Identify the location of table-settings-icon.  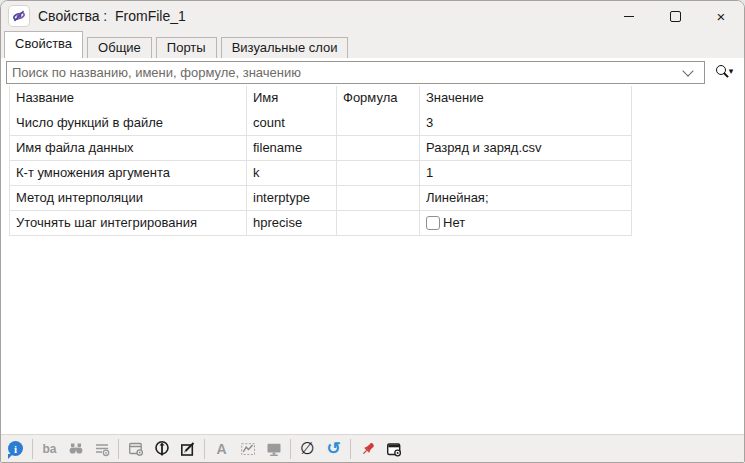
(136, 448).